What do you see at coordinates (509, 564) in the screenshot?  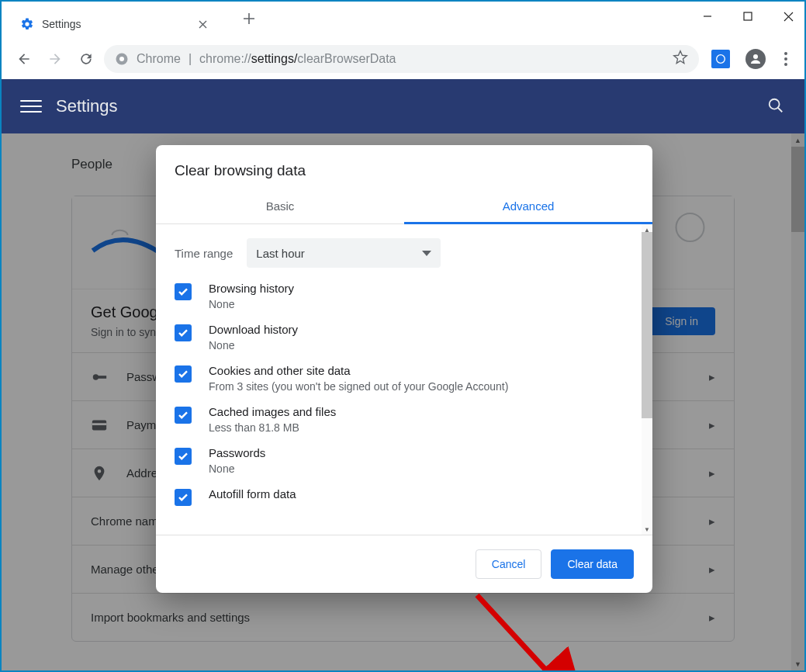 I see `cancel-button: Cancel` at bounding box center [509, 564].